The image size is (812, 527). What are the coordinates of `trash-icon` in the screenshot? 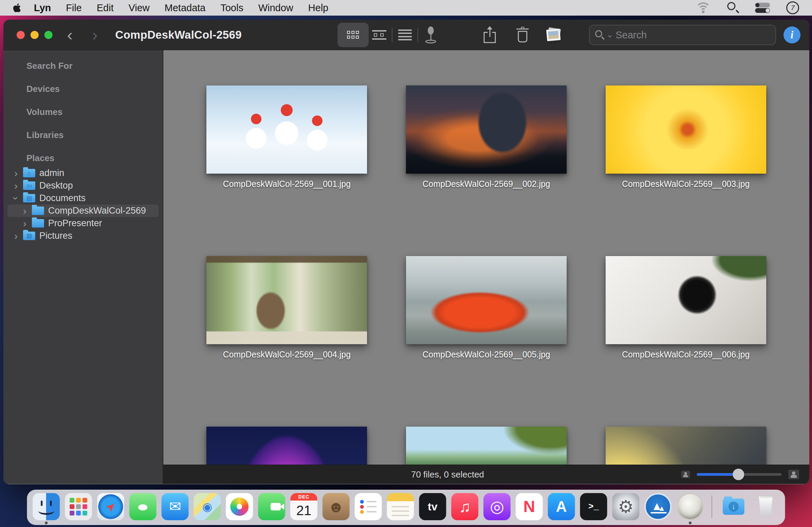 It's located at (766, 507).